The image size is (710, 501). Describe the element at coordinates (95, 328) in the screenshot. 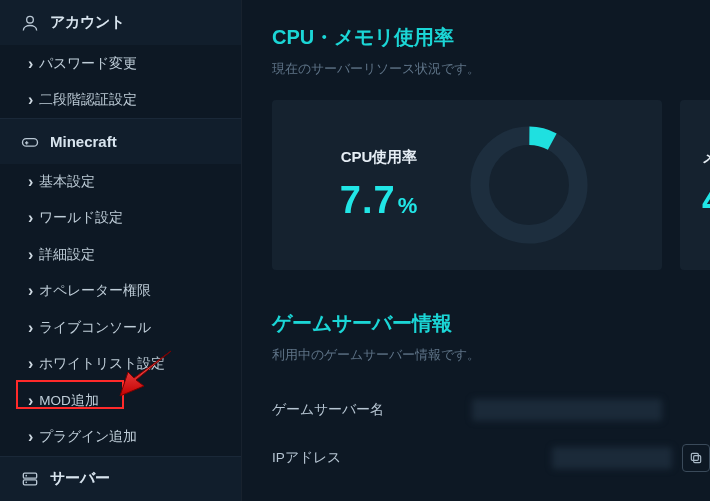

I see `sidebar-item-label: ライブコンソール` at that location.